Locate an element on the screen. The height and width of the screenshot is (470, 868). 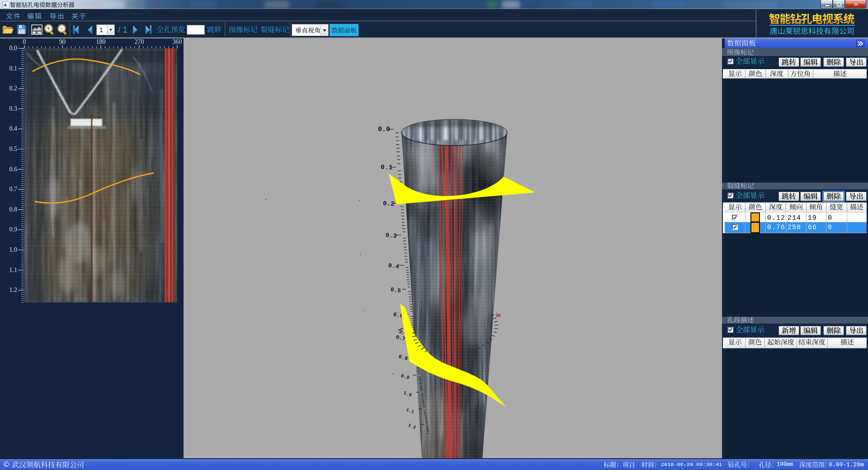
svg-text: W is located at coordinates (401, 331).